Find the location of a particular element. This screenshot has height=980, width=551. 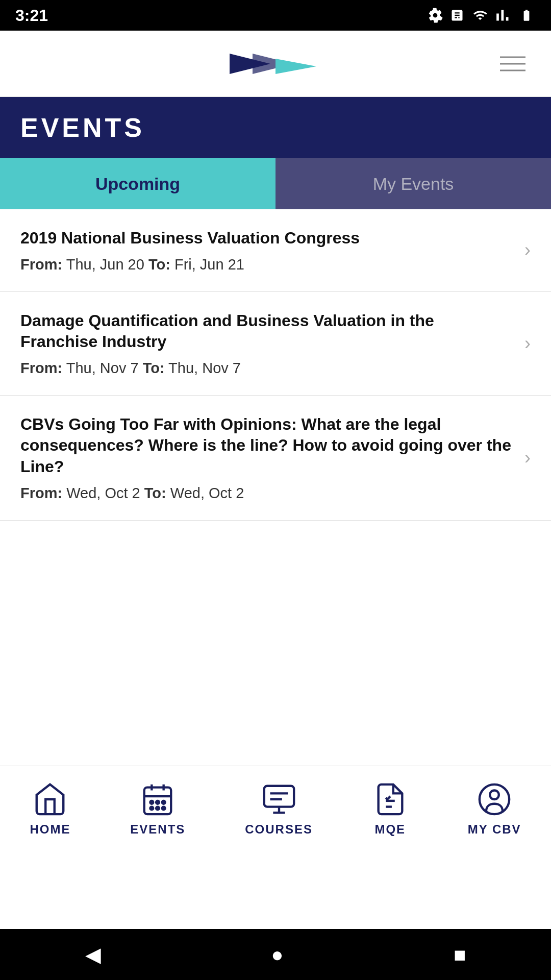

sim-icon is located at coordinates (457, 15).